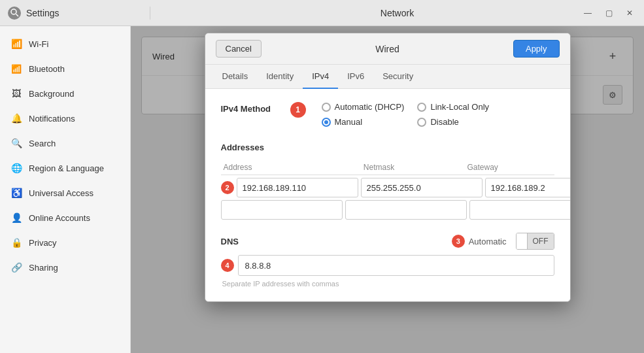  What do you see at coordinates (370, 107) in the screenshot?
I see `radio-dhcp-label: Automatic (DHCP)` at bounding box center [370, 107].